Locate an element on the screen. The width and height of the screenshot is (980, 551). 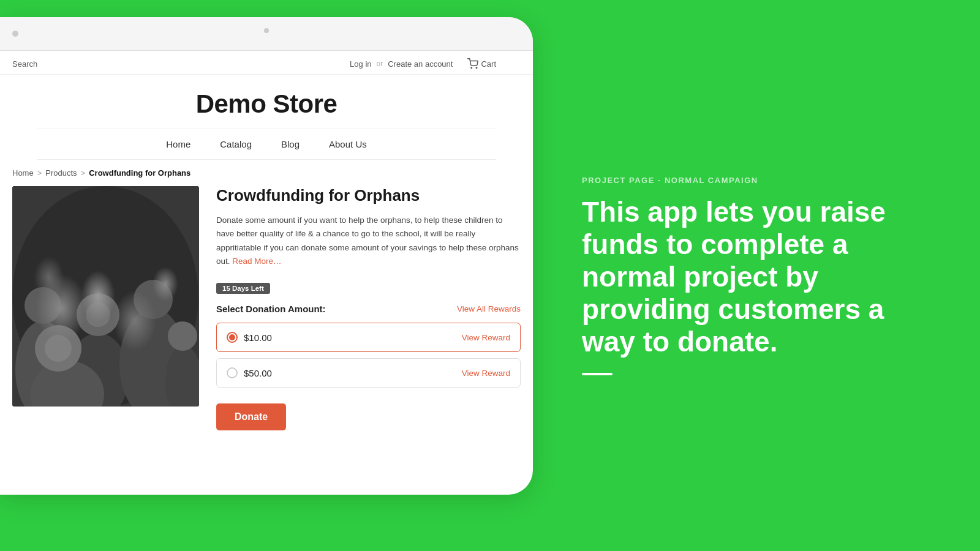
cart-button: Cart is located at coordinates (481, 64).